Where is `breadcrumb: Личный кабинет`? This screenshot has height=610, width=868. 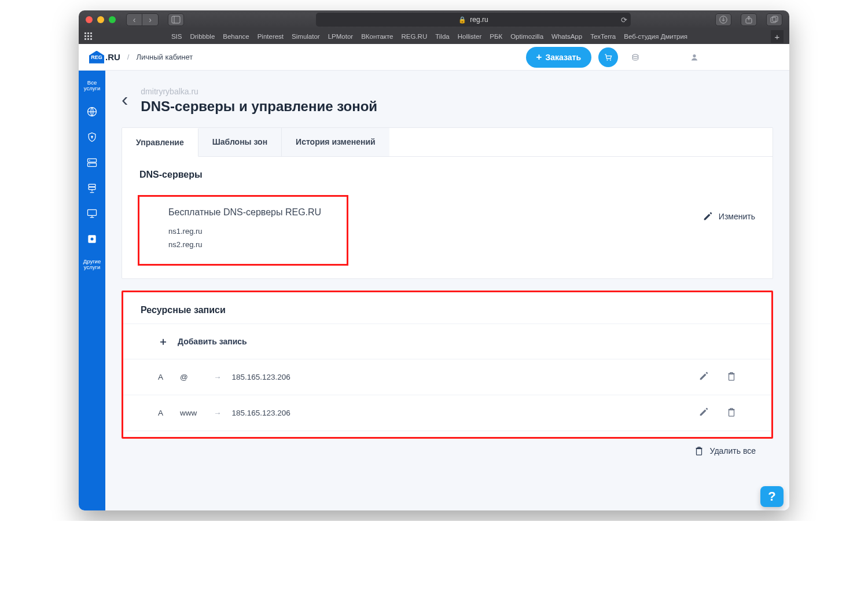 breadcrumb: Личный кабинет is located at coordinates (164, 57).